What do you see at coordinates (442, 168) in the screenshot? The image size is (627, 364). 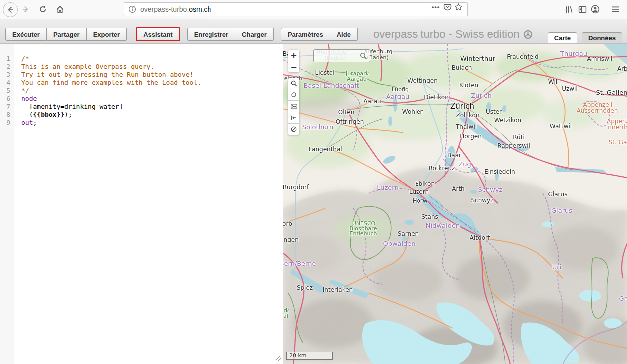 I see `map-label: Rotkreuz` at bounding box center [442, 168].